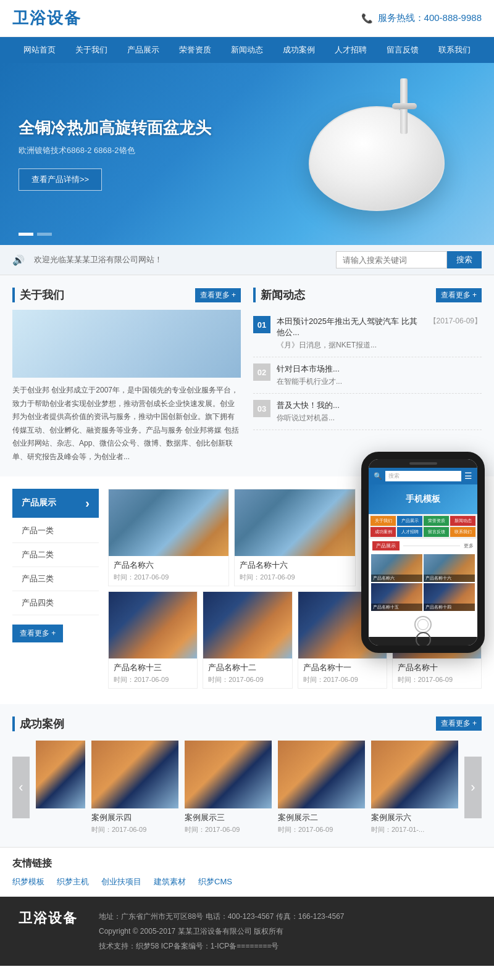 The width and height of the screenshot is (494, 980). Describe the element at coordinates (383, 532) in the screenshot. I see `mobile-nav-btn: 成功案例` at that location.